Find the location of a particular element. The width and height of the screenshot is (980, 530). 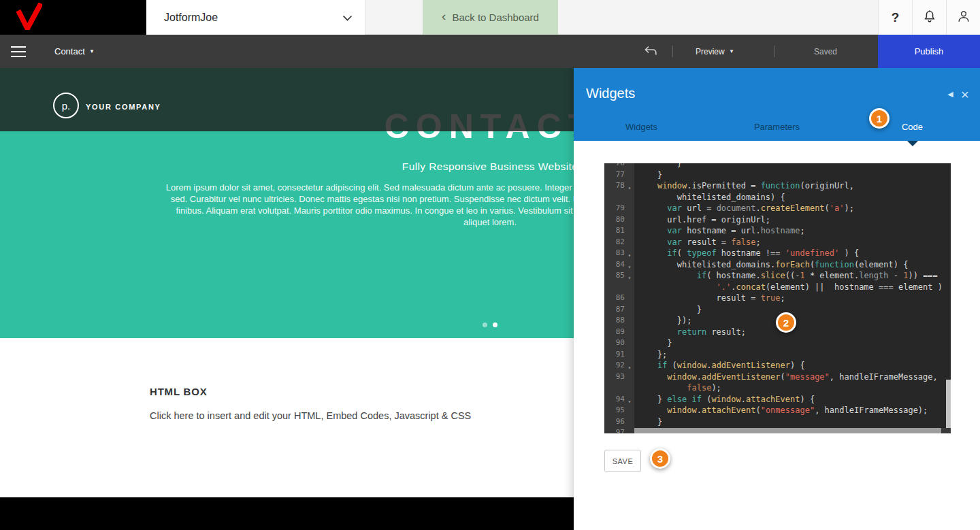

tab-parameters: Parameters is located at coordinates (777, 127).